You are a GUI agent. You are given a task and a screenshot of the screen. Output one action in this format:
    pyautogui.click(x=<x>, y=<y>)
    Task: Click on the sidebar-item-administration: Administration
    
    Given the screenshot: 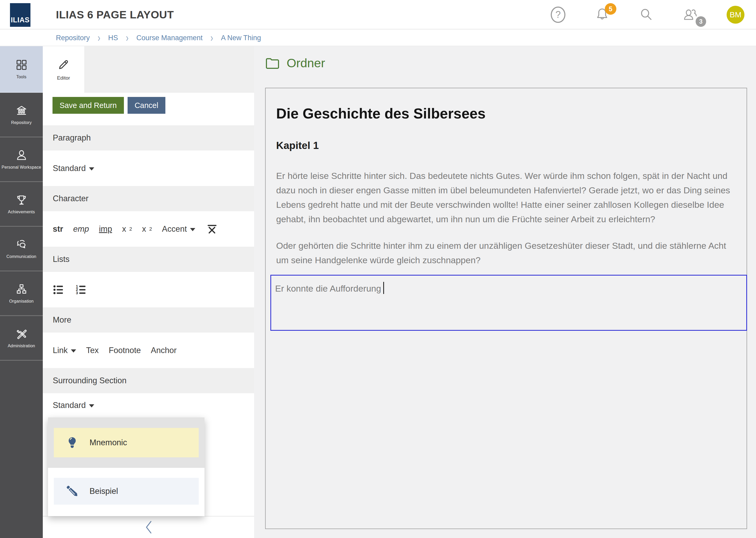 What is the action you would take?
    pyautogui.click(x=21, y=339)
    